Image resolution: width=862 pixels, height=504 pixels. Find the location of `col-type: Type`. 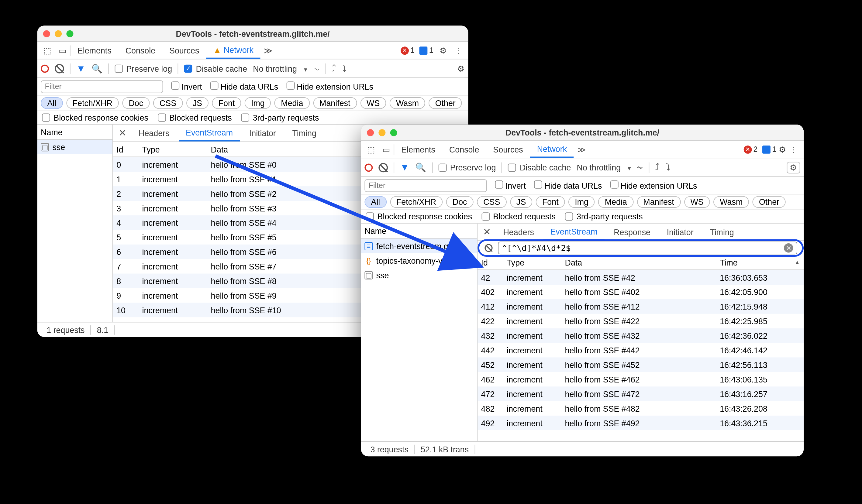

col-type: Type is located at coordinates (173, 149).